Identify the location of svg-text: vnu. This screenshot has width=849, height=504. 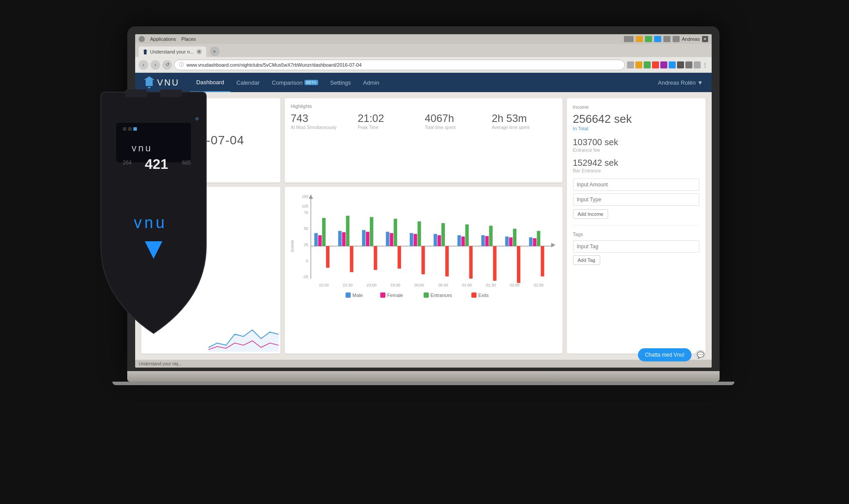
(142, 148).